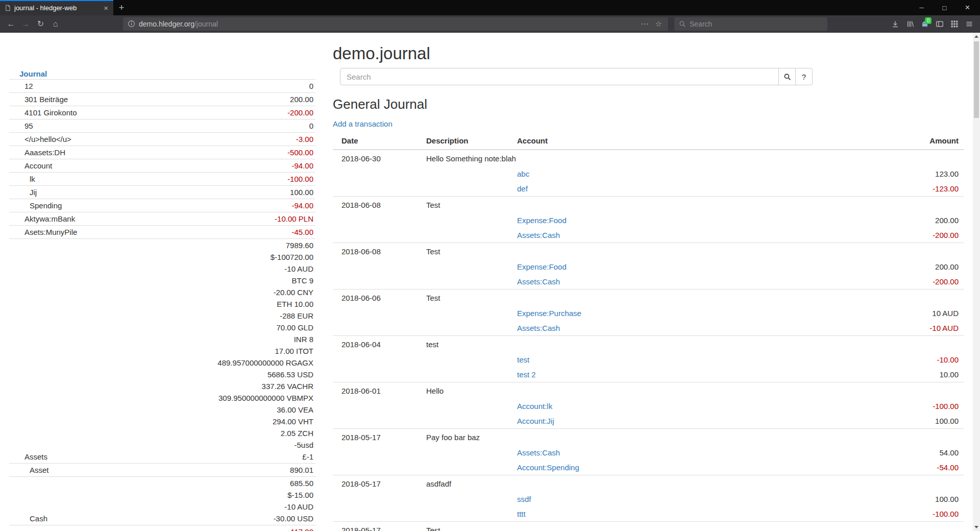 The height and width of the screenshot is (531, 980). What do you see at coordinates (226, 456) in the screenshot?
I see `balance-amount: £-1` at bounding box center [226, 456].